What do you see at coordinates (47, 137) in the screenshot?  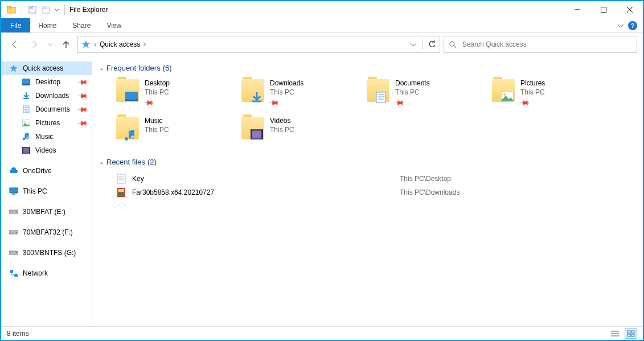 I see `sidebar-item-music: Music` at bounding box center [47, 137].